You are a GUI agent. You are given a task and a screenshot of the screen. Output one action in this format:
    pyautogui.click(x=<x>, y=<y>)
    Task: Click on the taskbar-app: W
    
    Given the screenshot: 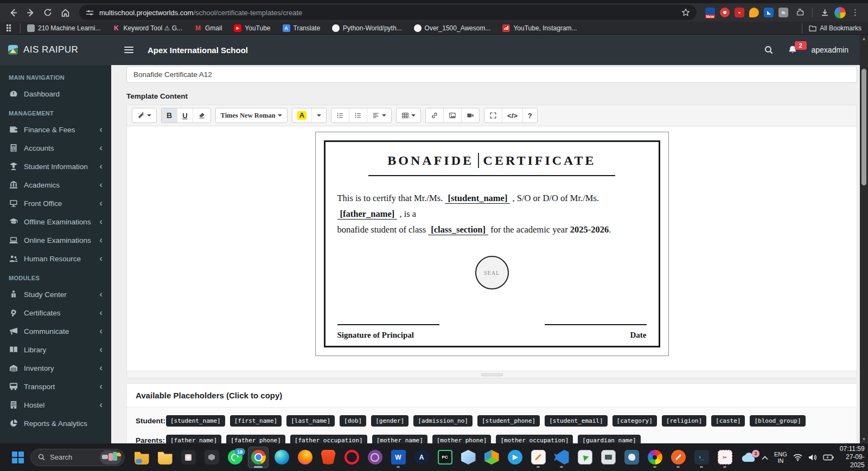 What is the action you would take?
    pyautogui.click(x=398, y=457)
    